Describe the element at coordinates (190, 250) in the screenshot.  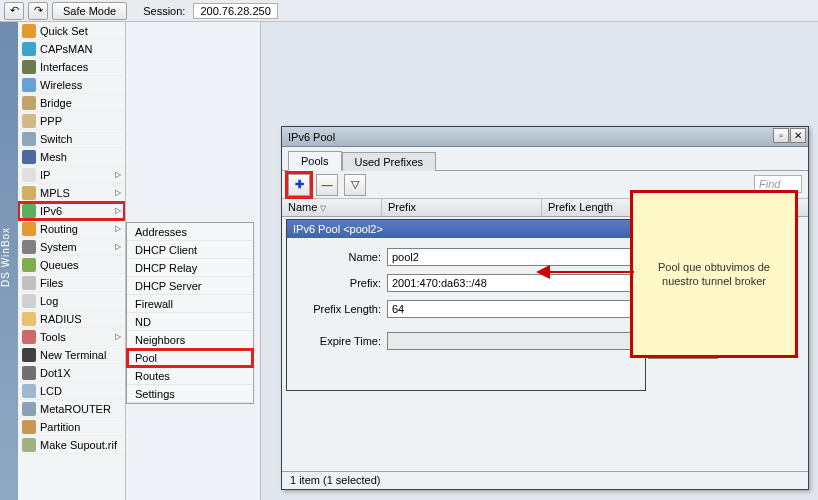
I see `submenu-item-dhcp-client: DHCP Client` at that location.